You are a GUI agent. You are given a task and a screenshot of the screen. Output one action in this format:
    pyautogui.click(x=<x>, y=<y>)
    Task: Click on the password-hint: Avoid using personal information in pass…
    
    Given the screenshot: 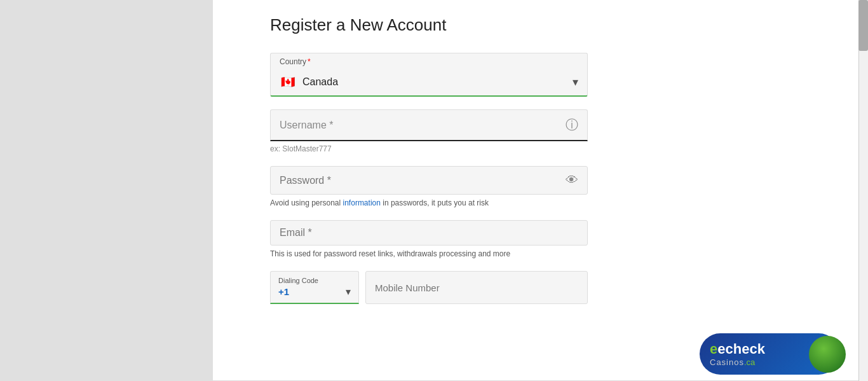 What is the action you would take?
    pyautogui.click(x=429, y=203)
    